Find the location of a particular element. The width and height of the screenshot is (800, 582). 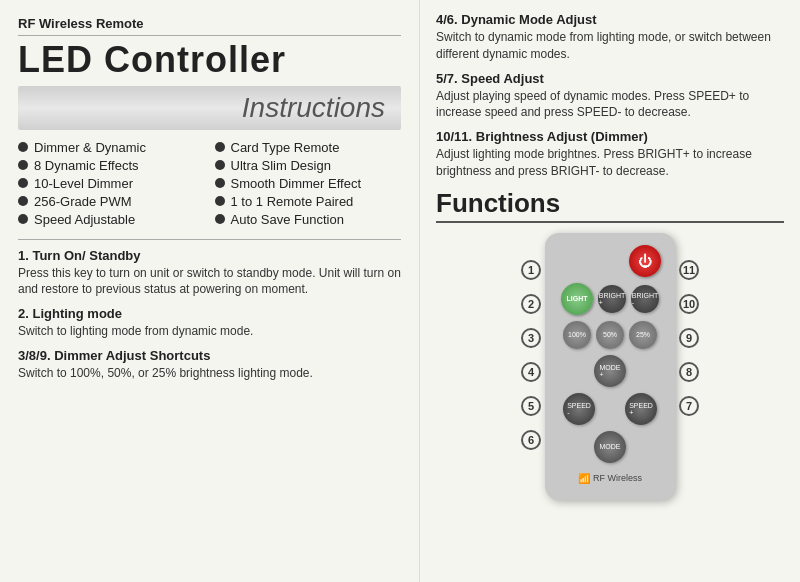

feature-ultra-slim: Ultra Slim Design is located at coordinates (308, 166).